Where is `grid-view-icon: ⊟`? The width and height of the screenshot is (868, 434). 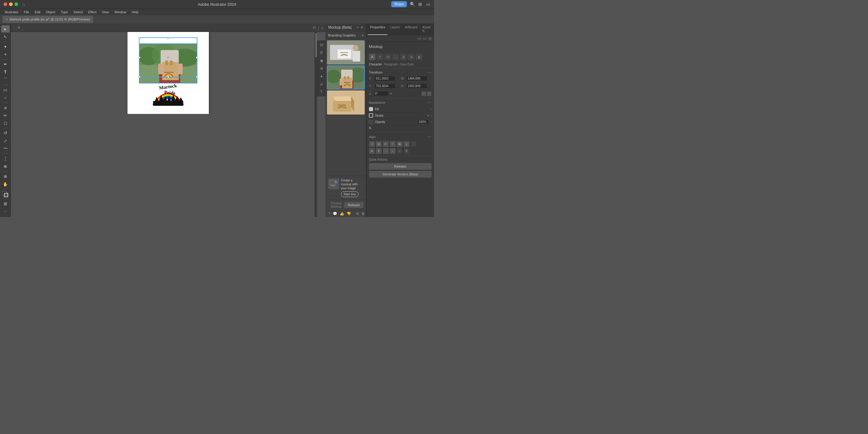
grid-view-icon: ⊟ is located at coordinates (314, 28).